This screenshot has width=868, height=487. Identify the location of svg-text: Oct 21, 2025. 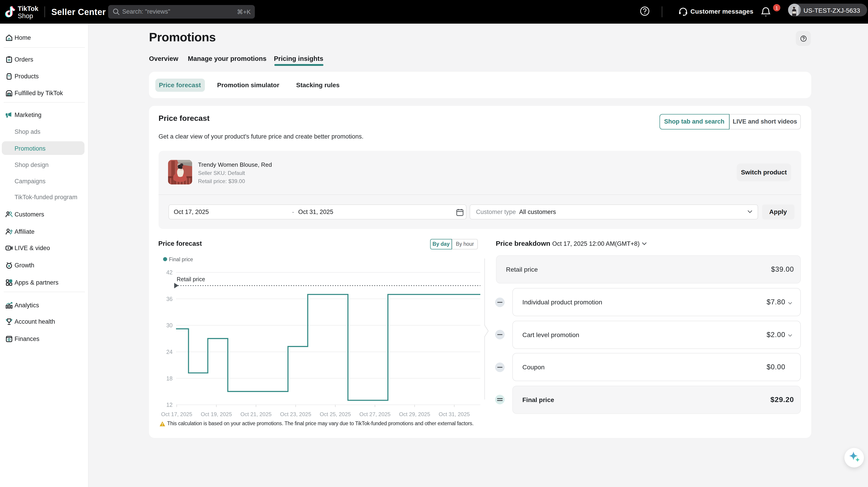
(256, 414).